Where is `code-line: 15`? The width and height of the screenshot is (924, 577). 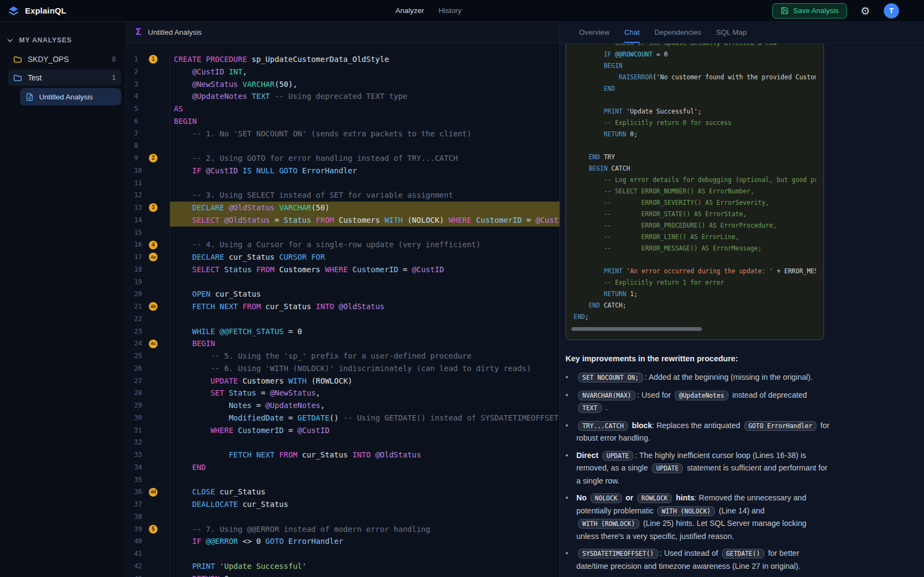
code-line: 15 is located at coordinates (343, 233).